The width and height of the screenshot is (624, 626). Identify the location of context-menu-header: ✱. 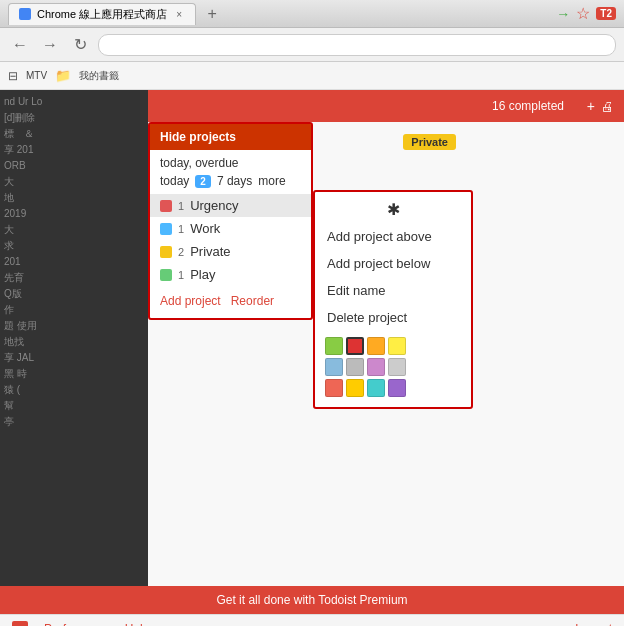
(393, 210).